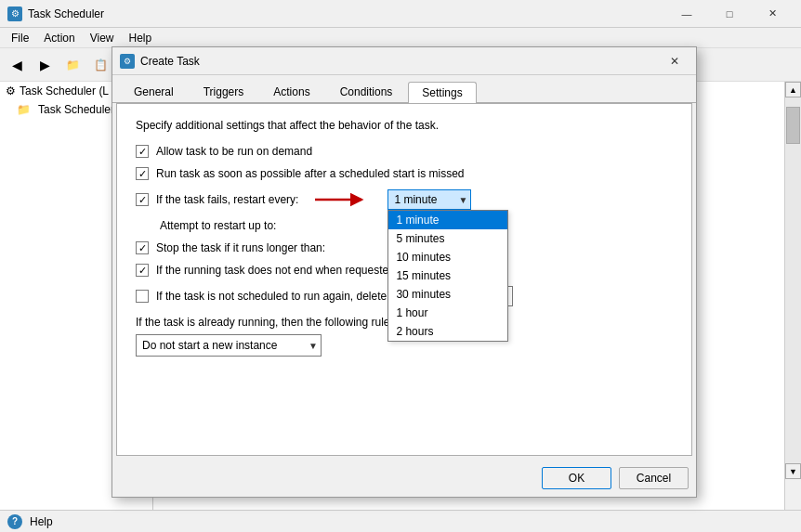 This screenshot has width=801, height=532. What do you see at coordinates (463, 201) in the screenshot?
I see `restart-interval-arrow: ▼` at bounding box center [463, 201].